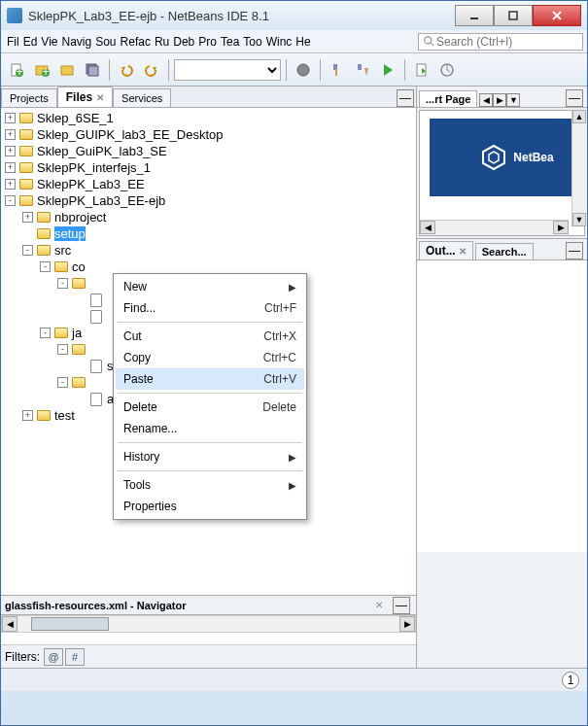 This screenshot has height=726, width=588. I want to click on browser-button, so click(303, 70).